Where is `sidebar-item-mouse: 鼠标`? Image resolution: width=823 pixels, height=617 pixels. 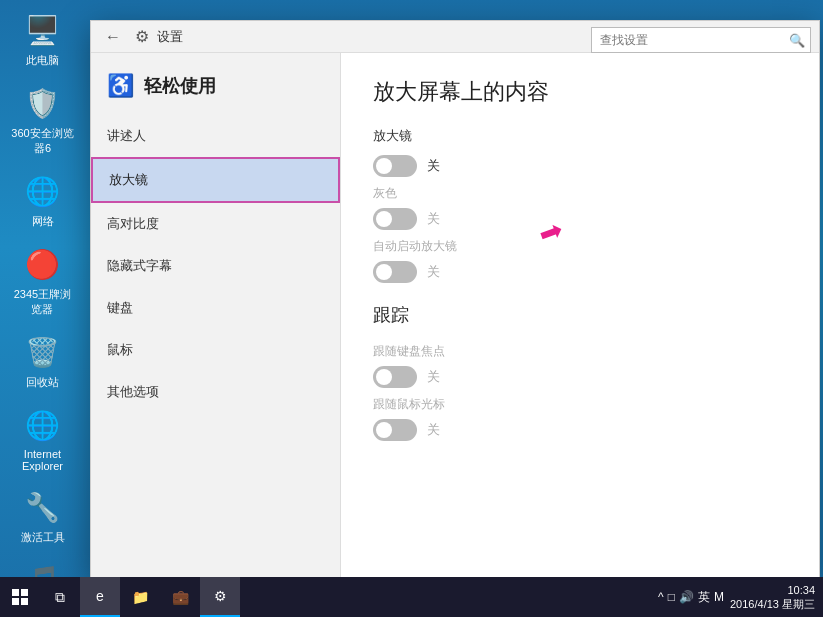
sidebar-item-mouse: 鼠标 is located at coordinates (216, 350).